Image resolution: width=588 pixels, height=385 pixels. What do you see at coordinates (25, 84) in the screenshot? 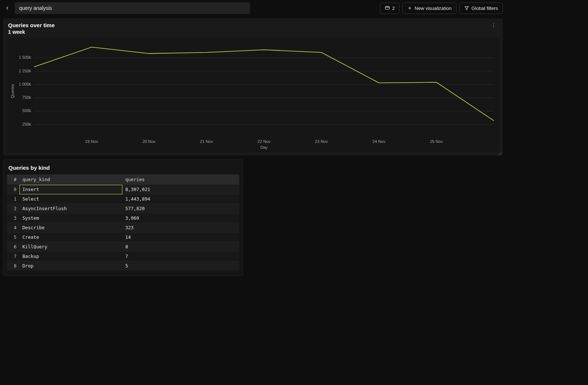
I see `svg-text: 1 000k` at bounding box center [25, 84].